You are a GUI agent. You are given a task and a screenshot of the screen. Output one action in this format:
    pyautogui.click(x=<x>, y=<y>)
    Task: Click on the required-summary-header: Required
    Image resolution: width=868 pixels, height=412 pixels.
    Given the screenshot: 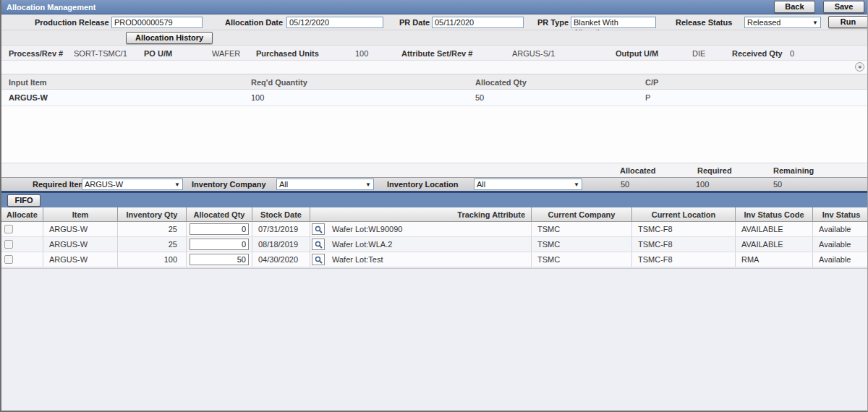 What is the action you would take?
    pyautogui.click(x=715, y=171)
    